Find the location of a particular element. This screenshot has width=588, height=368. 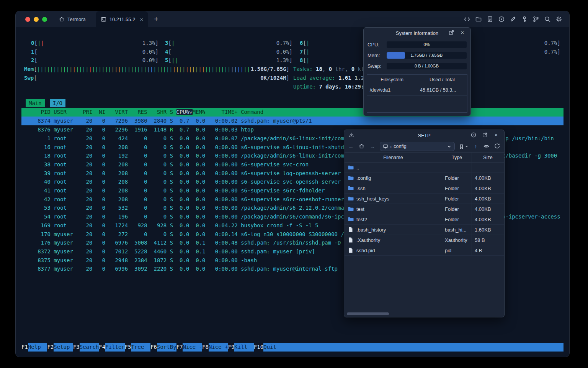

fkey-label-f6: SortBy is located at coordinates (167, 347).